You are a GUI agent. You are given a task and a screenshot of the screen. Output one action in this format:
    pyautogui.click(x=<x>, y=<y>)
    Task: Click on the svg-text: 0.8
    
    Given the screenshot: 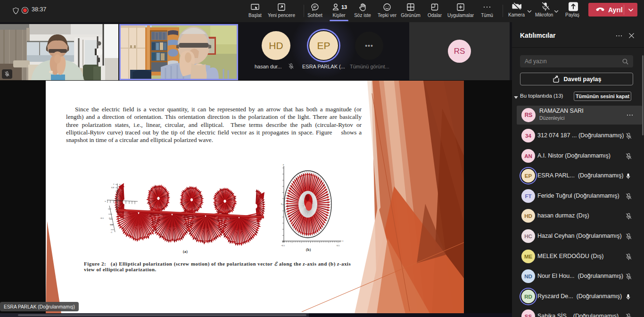 What is the action you would take?
    pyautogui.click(x=113, y=188)
    